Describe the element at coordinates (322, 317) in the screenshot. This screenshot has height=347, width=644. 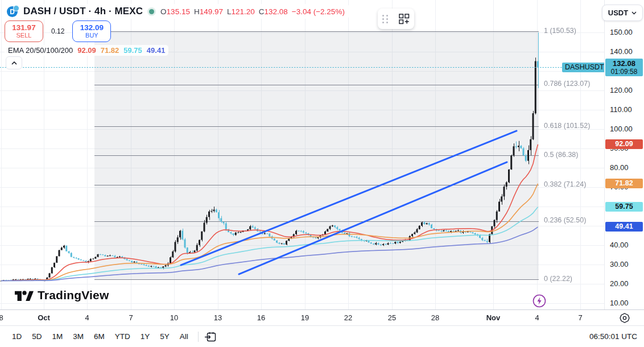
I see `time-axis: 8Oct4710131619222528Nov47` at that location.